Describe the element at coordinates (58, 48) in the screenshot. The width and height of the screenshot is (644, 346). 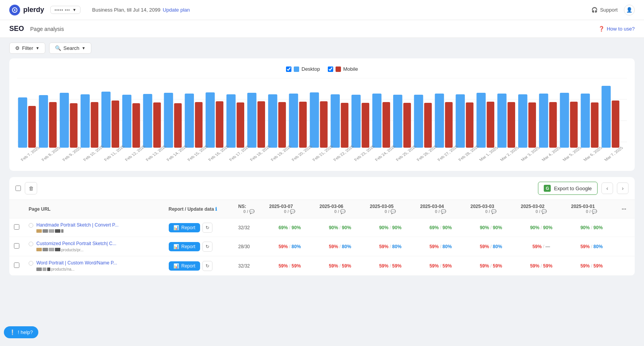
I see `search-icon: 🔍` at that location.